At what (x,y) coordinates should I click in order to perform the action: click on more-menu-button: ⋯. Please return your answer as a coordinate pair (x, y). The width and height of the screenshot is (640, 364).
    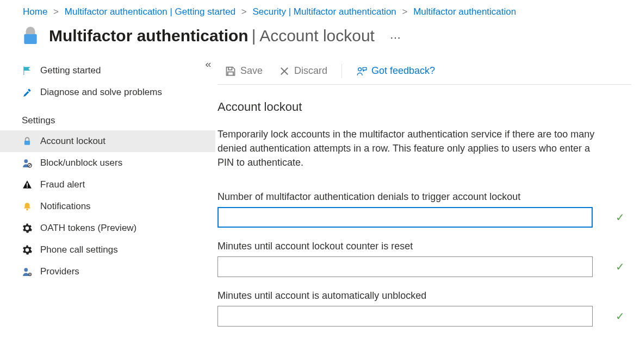
    Looking at the image, I should click on (396, 37).